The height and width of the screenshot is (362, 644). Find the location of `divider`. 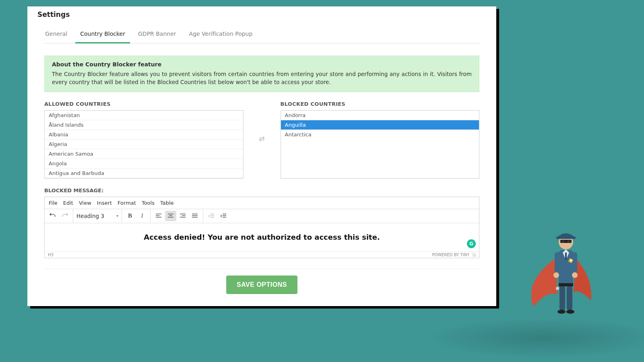

divider is located at coordinates (262, 269).